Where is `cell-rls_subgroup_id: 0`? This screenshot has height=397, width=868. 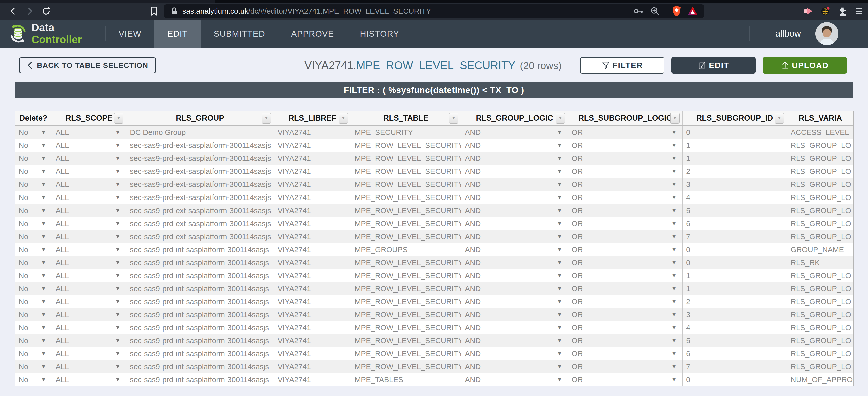
cell-rls_subgroup_id: 0 is located at coordinates (735, 250).